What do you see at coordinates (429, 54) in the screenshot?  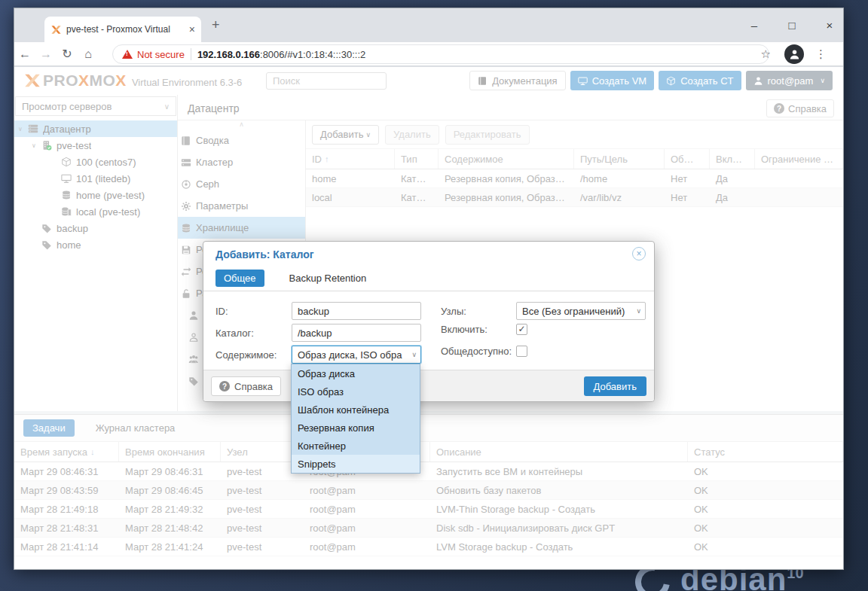 I see `browser-toolbar: ← → ↻ ⌂ ! Not secure 192.168.0.166 :8006…` at bounding box center [429, 54].